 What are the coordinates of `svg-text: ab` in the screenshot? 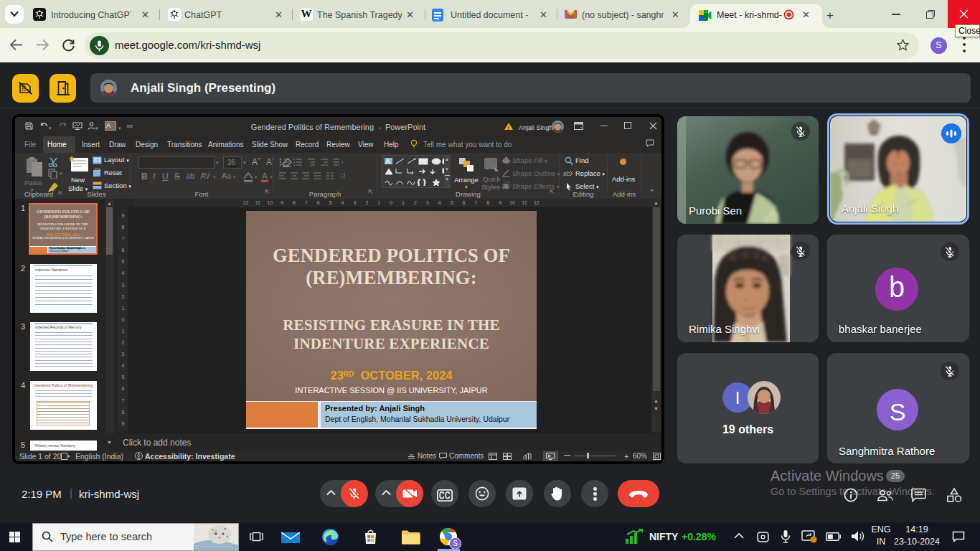 It's located at (567, 174).